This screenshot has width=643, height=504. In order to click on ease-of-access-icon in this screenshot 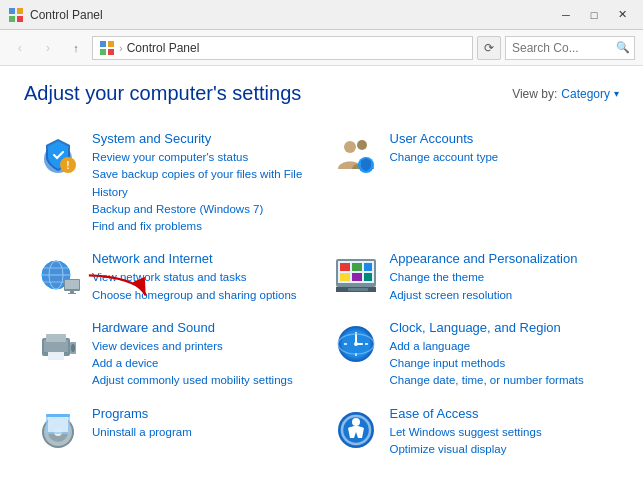, I will do `click(356, 430)`.